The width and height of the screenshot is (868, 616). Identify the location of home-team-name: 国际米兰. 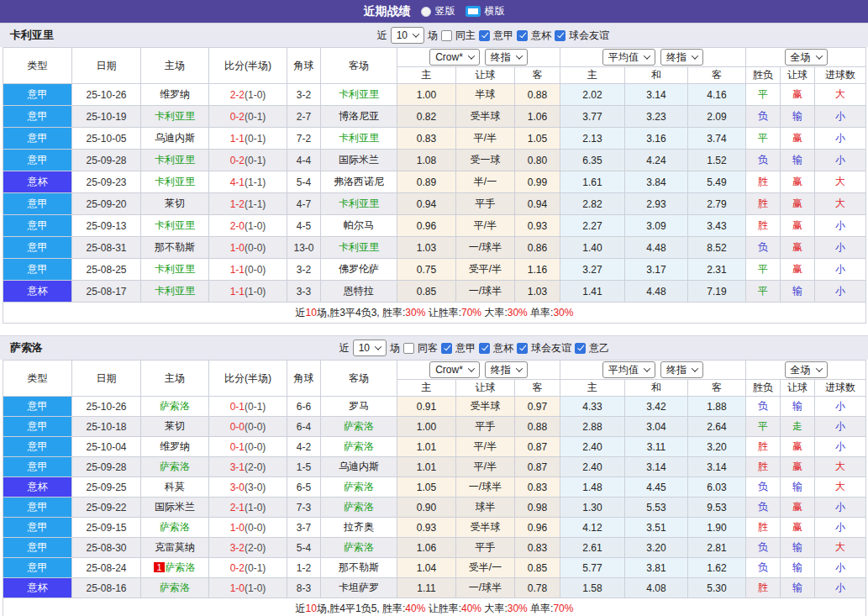
(175, 507).